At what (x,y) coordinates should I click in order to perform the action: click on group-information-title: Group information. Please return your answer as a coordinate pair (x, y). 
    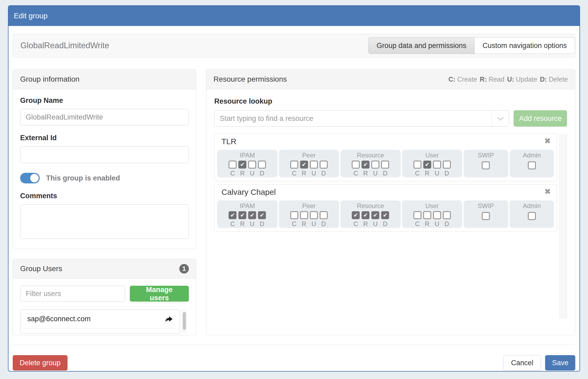
    Looking at the image, I should click on (50, 79).